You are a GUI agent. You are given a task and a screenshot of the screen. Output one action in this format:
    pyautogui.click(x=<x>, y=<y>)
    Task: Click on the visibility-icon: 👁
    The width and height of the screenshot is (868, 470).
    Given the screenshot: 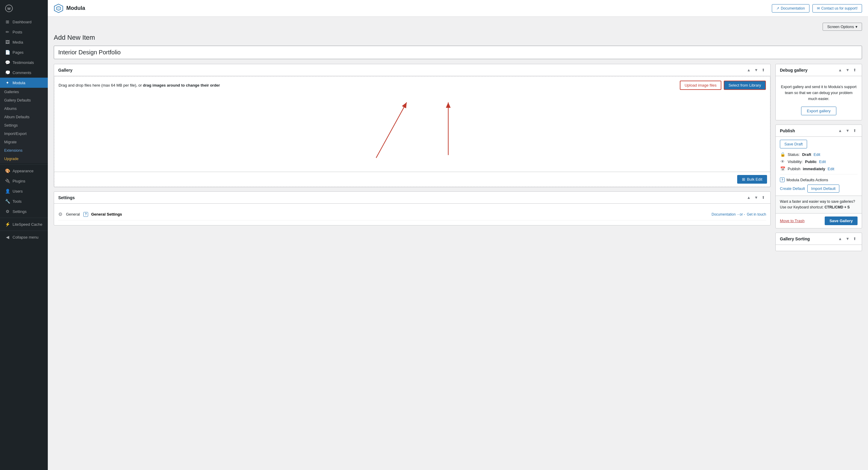 What is the action you would take?
    pyautogui.click(x=782, y=162)
    